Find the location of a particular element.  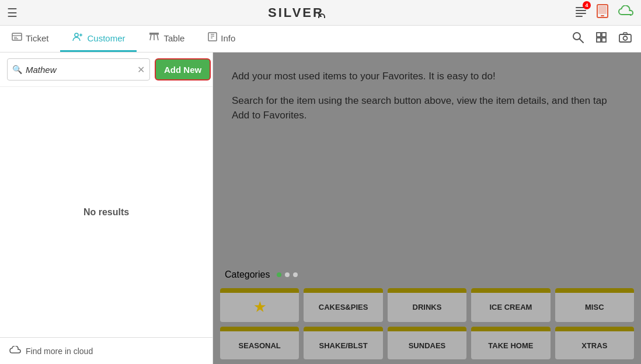

search-icon is located at coordinates (578, 38).